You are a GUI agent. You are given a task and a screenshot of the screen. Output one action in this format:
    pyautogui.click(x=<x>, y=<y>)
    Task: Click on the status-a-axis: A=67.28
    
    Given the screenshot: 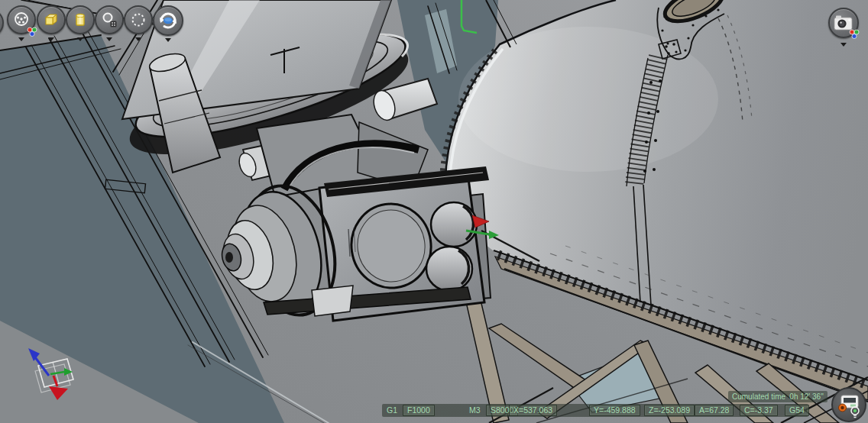 What is the action you would take?
    pyautogui.click(x=714, y=411)
    